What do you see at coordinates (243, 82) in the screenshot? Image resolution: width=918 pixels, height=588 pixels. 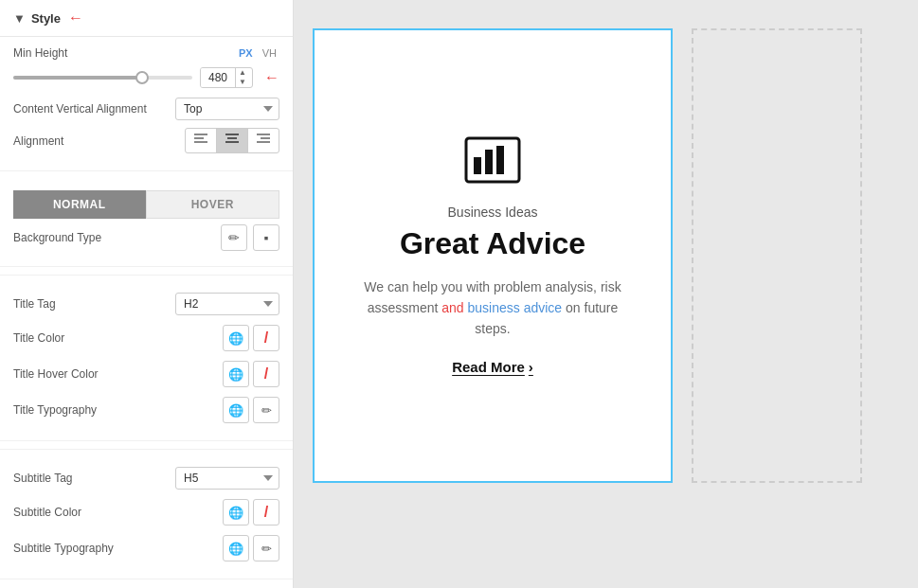 I see `decrement-button: ▼` at bounding box center [243, 82].